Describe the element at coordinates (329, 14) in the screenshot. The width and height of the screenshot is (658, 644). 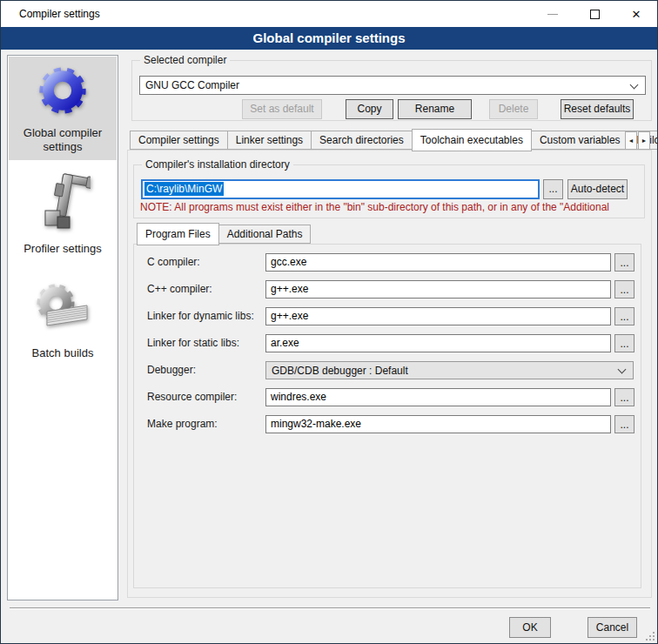
I see `title-bar: Compiler settings ✕` at that location.